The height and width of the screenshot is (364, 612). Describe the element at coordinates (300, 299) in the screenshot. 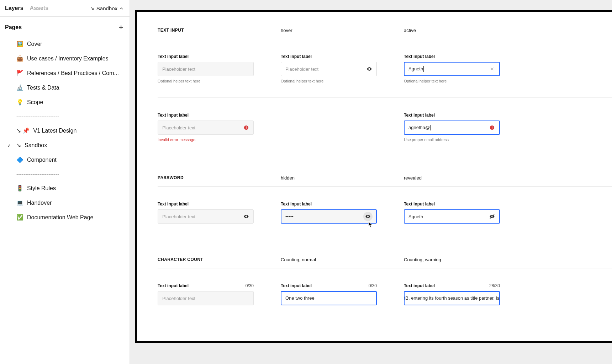

I see `input-value: One two three` at that location.